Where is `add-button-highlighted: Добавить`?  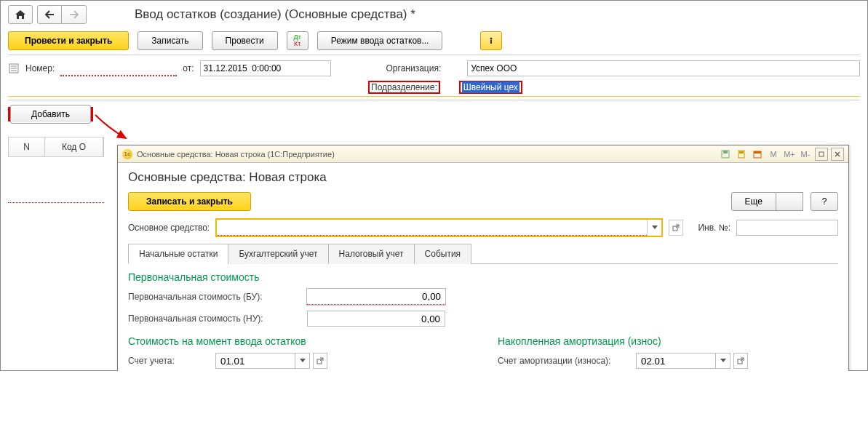 add-button-highlighted: Добавить is located at coordinates (51, 114).